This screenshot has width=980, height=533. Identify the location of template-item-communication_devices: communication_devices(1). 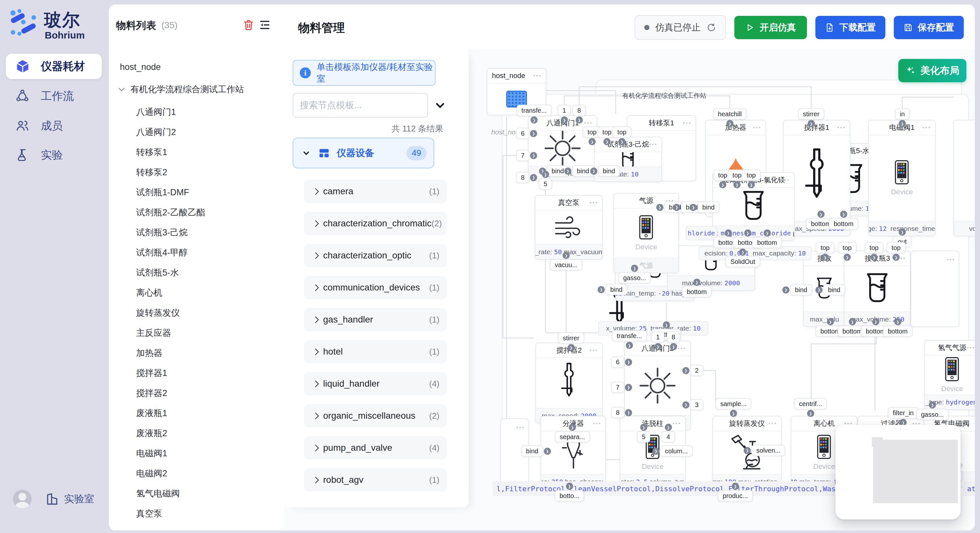
(375, 287).